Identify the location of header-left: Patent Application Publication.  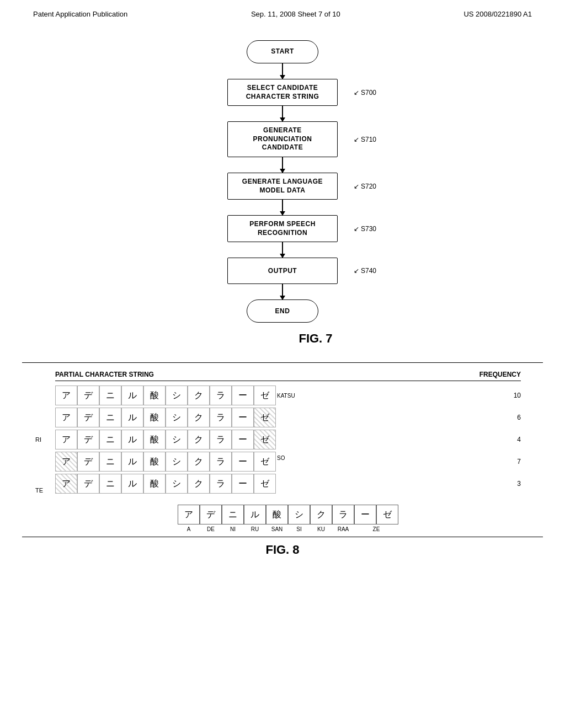
(81, 14).